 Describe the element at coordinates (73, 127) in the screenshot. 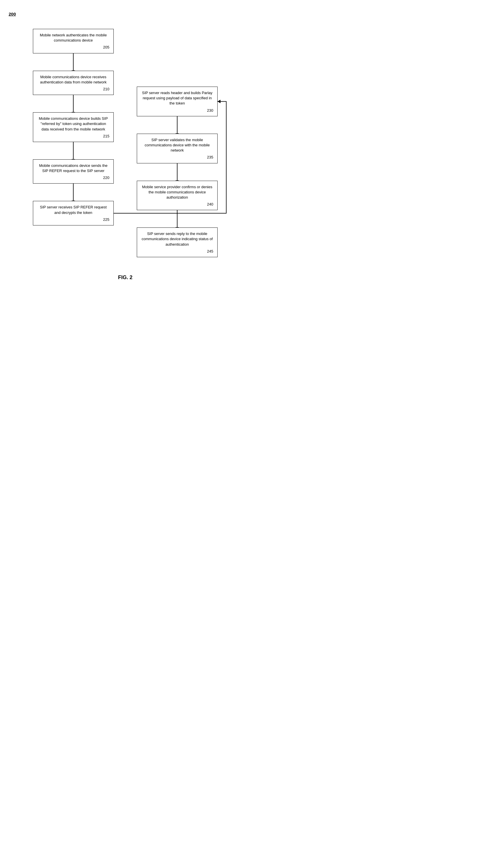

I see `box-215: Mobile communications device builds SIP …` at that location.